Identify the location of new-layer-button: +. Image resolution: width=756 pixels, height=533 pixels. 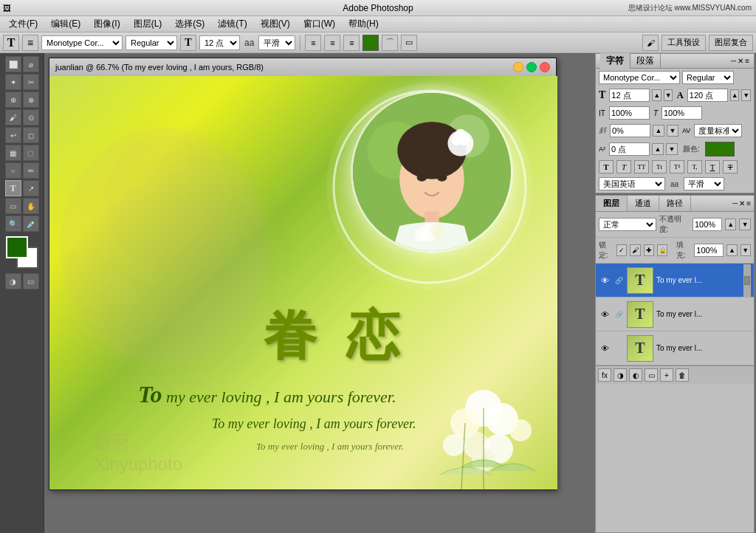
(667, 375).